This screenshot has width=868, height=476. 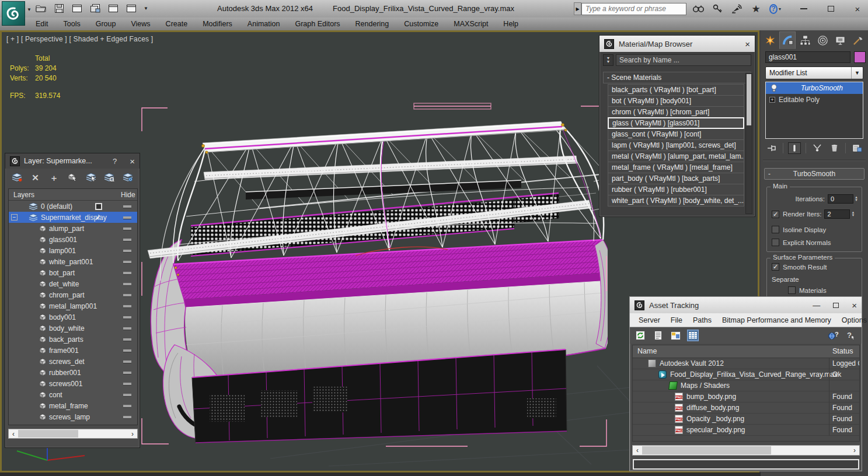 What do you see at coordinates (756, 9) in the screenshot?
I see `favorites-button: ★` at bounding box center [756, 9].